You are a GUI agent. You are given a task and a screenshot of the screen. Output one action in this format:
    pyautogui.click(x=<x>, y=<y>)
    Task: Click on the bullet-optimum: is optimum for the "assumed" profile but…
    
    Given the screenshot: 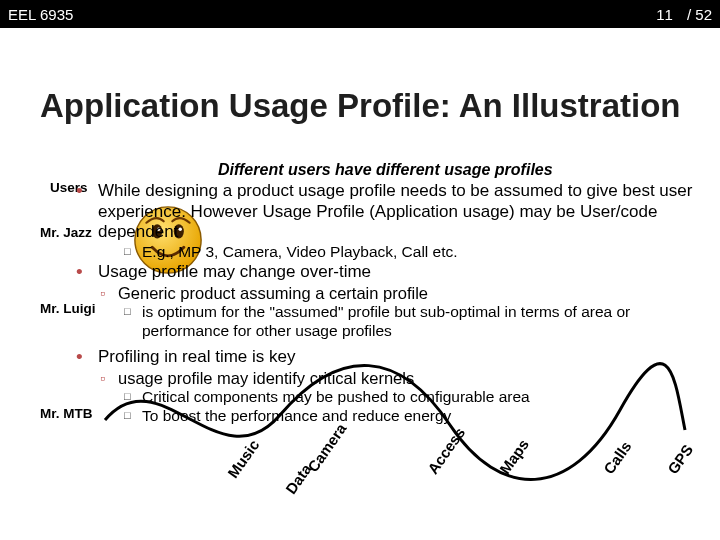 What is the action you would take?
    pyautogui.click(x=392, y=322)
    